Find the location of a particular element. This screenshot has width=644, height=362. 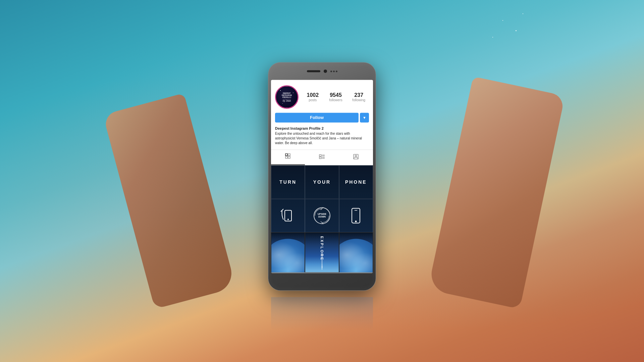

stat-posts: 1002 posts is located at coordinates (313, 97).